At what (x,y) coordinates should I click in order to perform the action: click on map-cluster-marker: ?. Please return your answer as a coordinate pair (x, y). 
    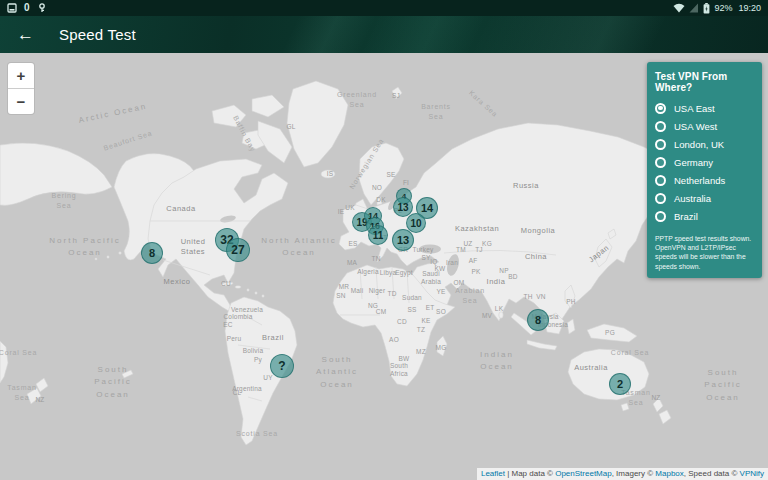
    Looking at the image, I should click on (282, 366).